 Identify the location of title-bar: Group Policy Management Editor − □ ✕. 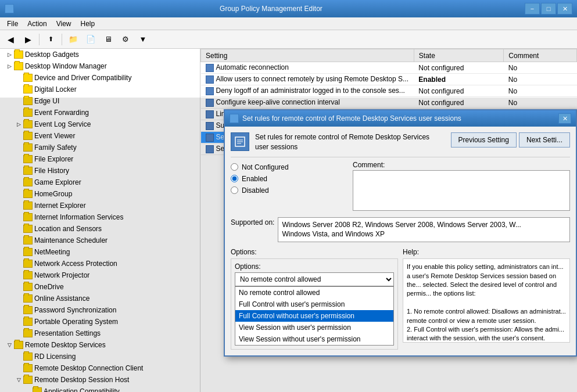
(288, 9).